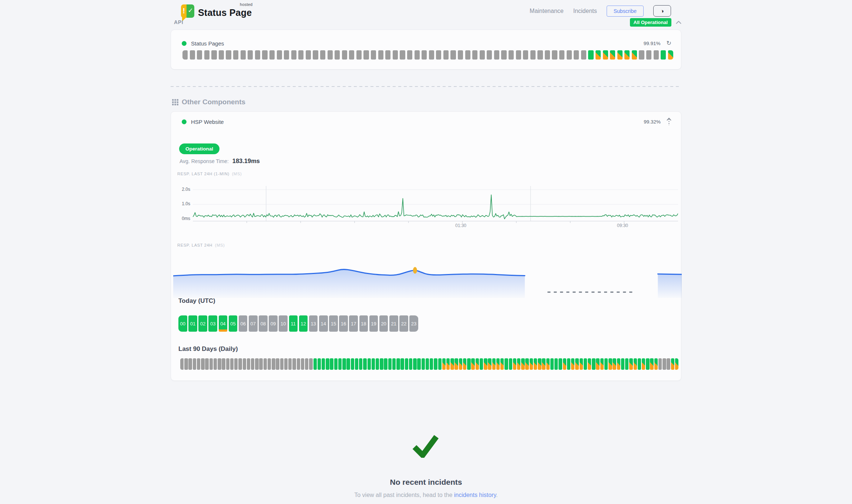  I want to click on hour-cell-00: 00, so click(183, 324).